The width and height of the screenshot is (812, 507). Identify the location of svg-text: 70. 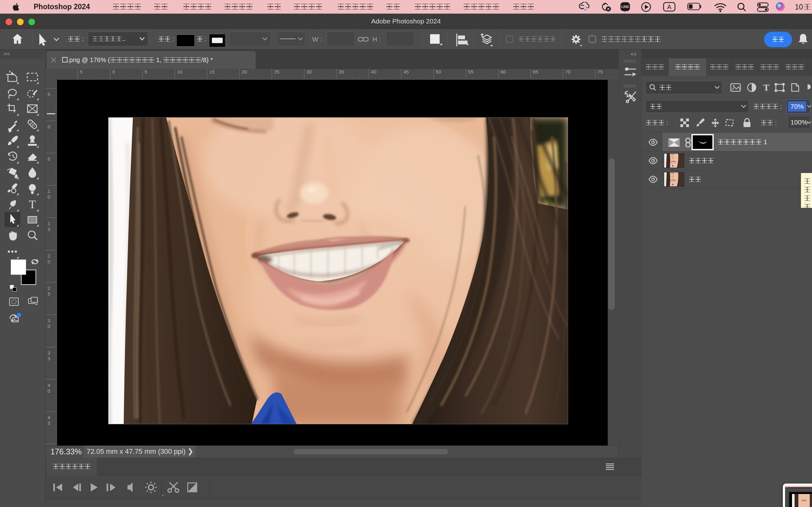
(568, 72).